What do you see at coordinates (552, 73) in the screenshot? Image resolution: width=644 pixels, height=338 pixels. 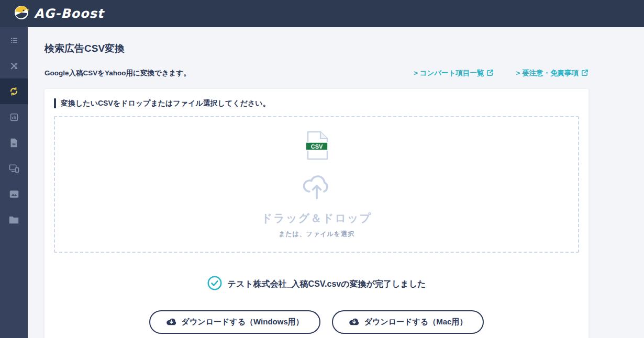 I see `disclaimer-link: > 要注意・免責事項` at bounding box center [552, 73].